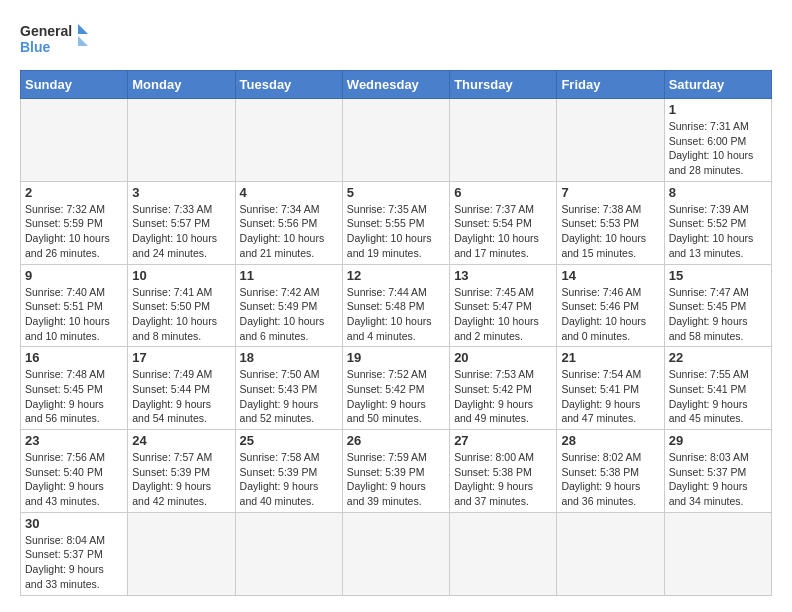  What do you see at coordinates (74, 440) in the screenshot?
I see `day-number: 23` at bounding box center [74, 440].